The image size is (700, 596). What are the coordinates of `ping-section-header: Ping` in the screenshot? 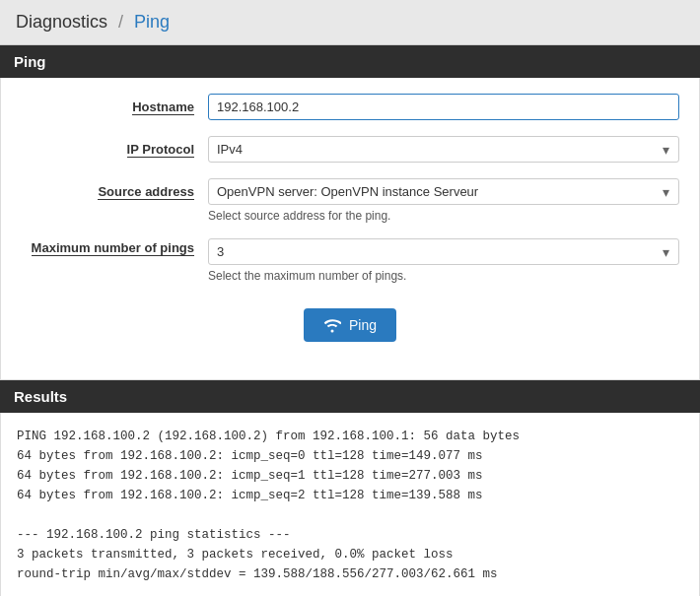 It's located at (350, 61).